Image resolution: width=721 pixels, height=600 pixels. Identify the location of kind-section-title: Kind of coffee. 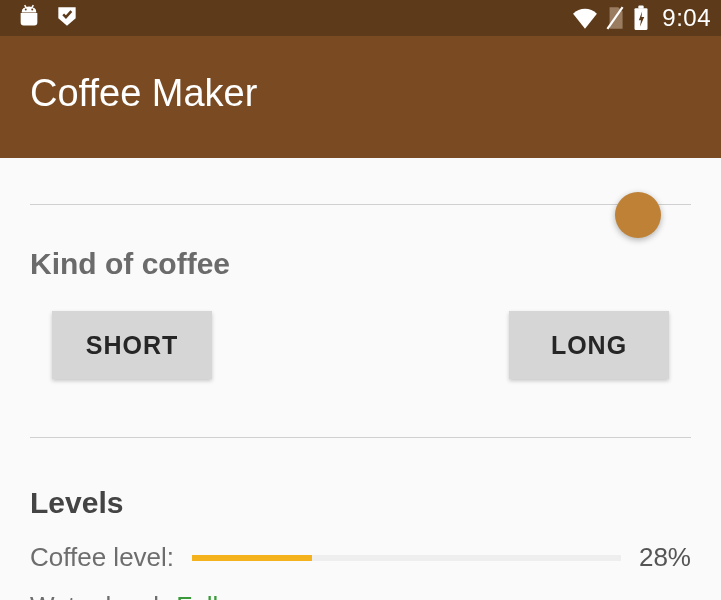
(360, 264).